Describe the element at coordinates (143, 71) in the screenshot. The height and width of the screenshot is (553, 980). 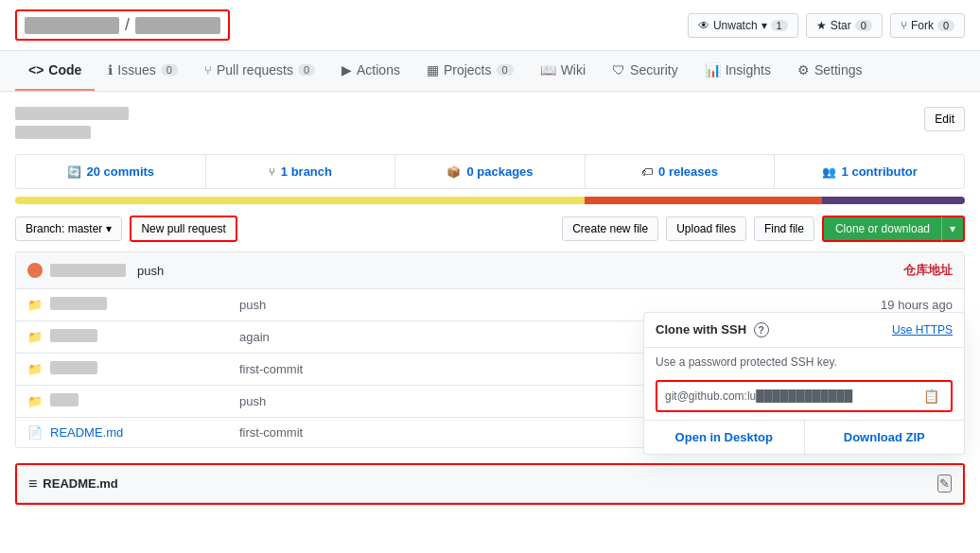
I see `tab-issues: ℹ Issues 0` at that location.